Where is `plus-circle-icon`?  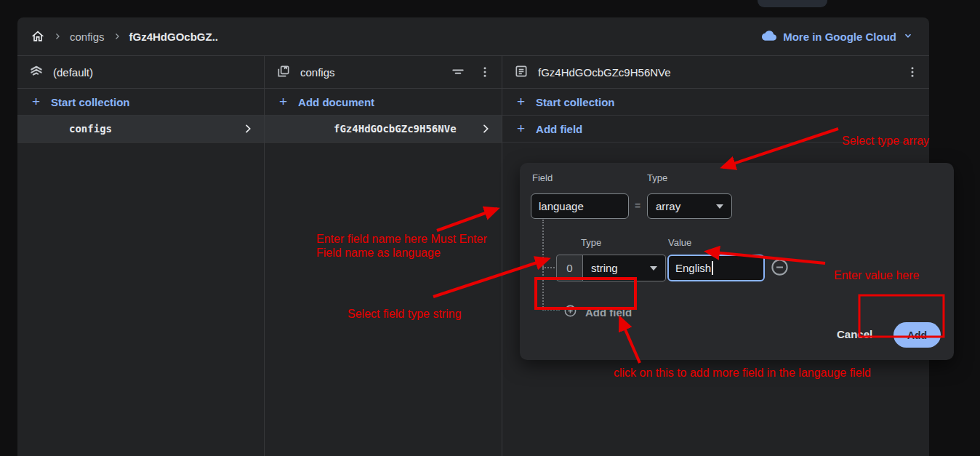 plus-circle-icon is located at coordinates (570, 312).